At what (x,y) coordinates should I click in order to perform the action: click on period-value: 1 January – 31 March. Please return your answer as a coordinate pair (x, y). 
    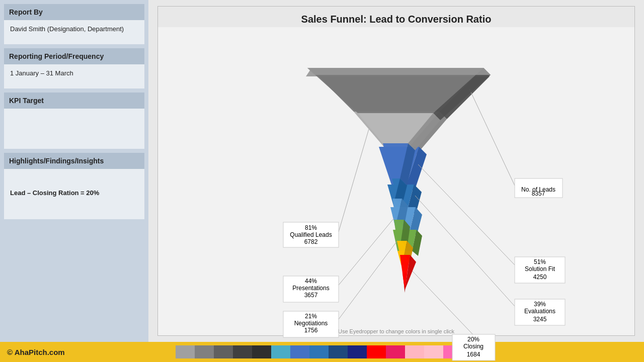
    Looking at the image, I should click on (74, 76).